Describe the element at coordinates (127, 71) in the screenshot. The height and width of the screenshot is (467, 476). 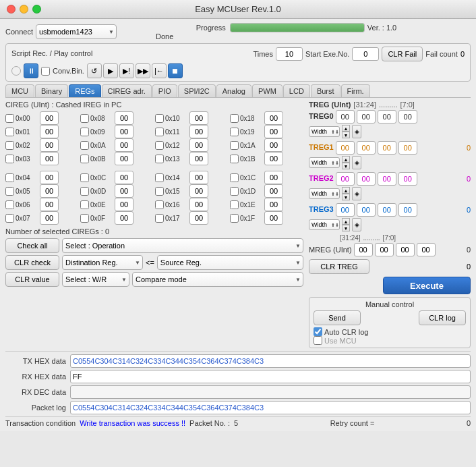
I see `play-forward2-button: ▶!` at that location.